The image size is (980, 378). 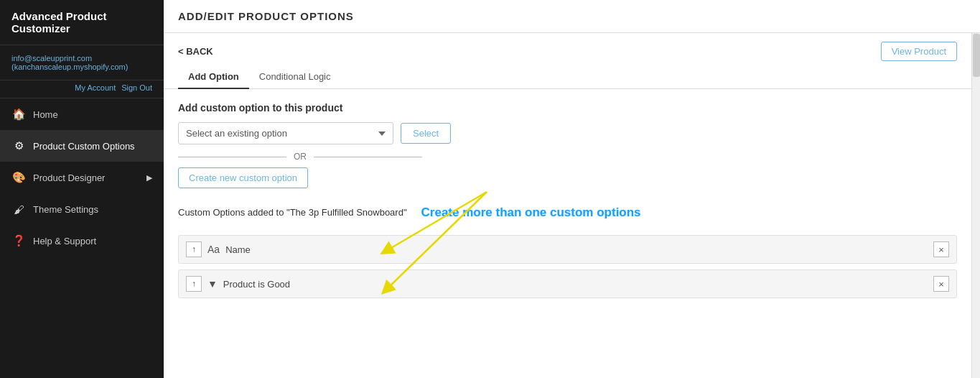 What do you see at coordinates (976, 206) in the screenshot?
I see `scrollbar` at bounding box center [976, 206].